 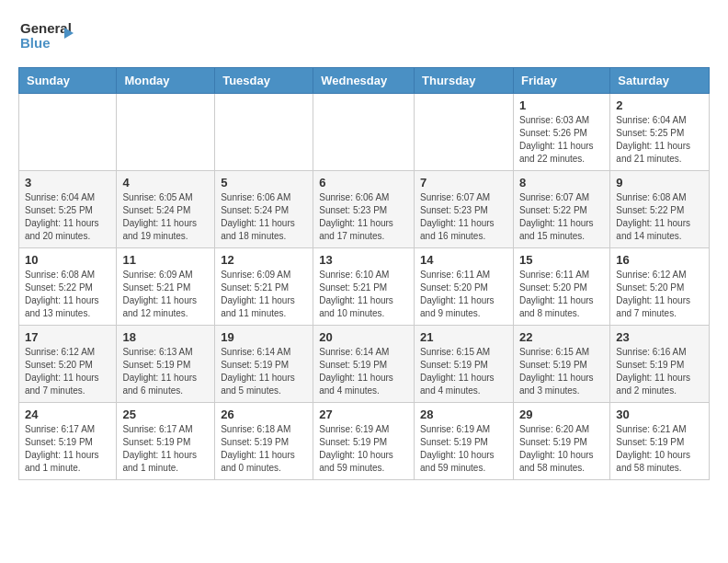 What do you see at coordinates (364, 414) in the screenshot?
I see `day-number: 27` at bounding box center [364, 414].